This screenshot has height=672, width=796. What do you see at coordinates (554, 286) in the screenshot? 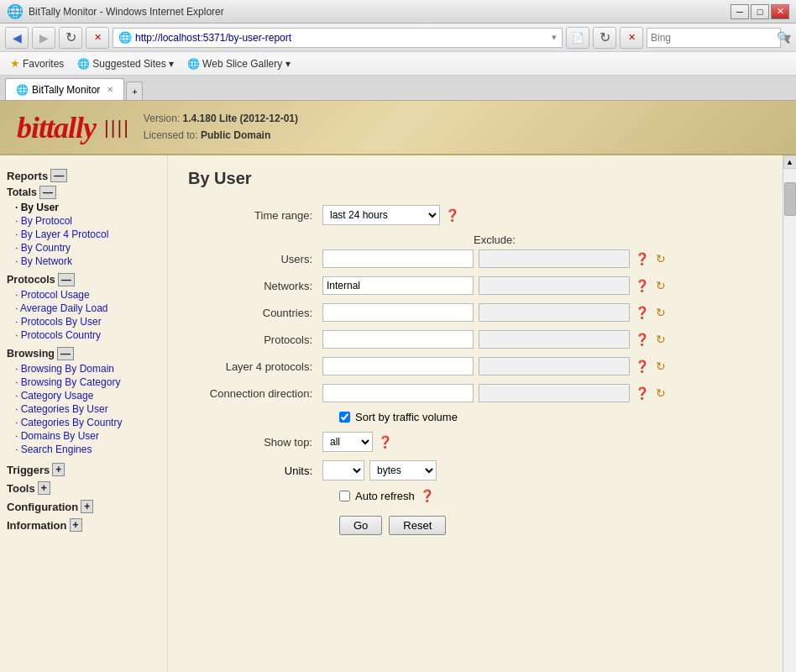
I see `networks-exclude-input` at bounding box center [554, 286].